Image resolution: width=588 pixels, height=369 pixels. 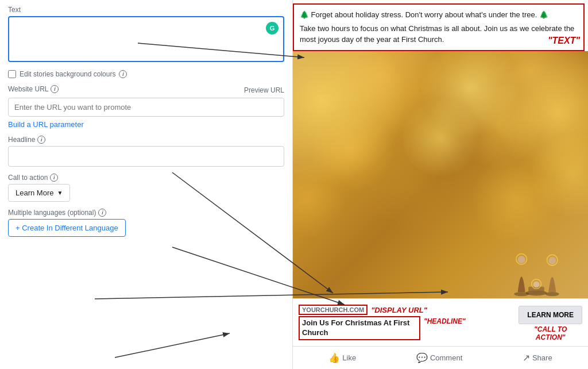 I want to click on cta-label-row: Call to action i, so click(x=146, y=178).